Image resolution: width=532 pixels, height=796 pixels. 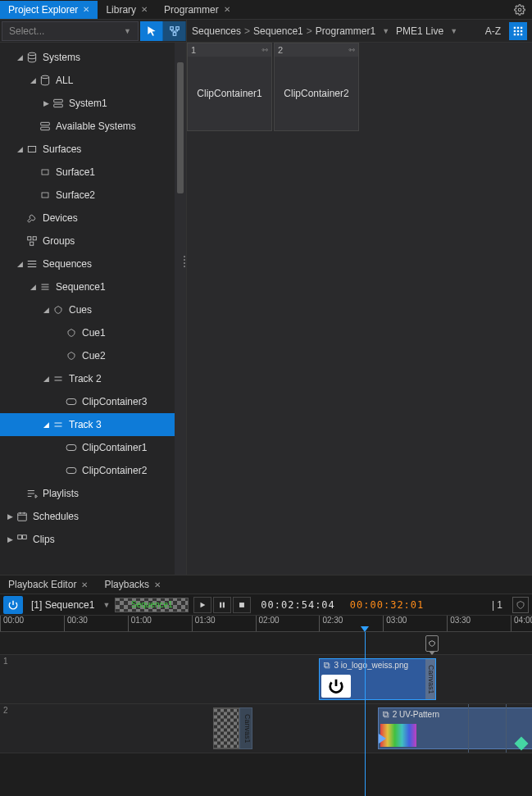 What do you see at coordinates (152, 605) in the screenshot?
I see `sequence-thumbnail: Sequence1` at bounding box center [152, 605].